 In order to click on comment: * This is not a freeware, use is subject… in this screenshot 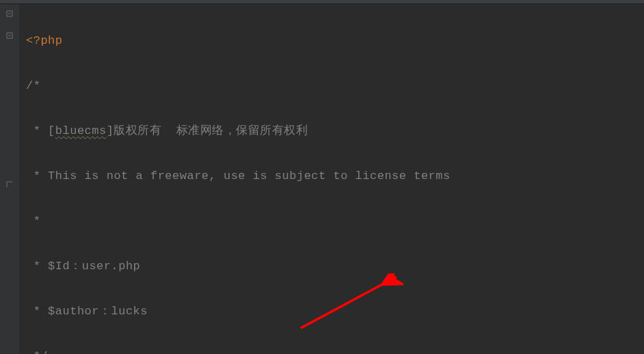, I will do `click(238, 176)`.